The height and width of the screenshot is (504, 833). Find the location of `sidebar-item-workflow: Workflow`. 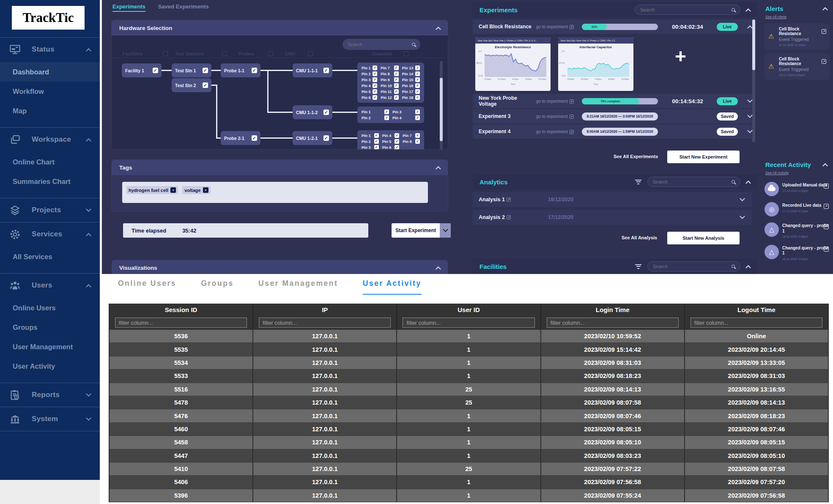

sidebar-item-workflow: Workflow is located at coordinates (50, 91).